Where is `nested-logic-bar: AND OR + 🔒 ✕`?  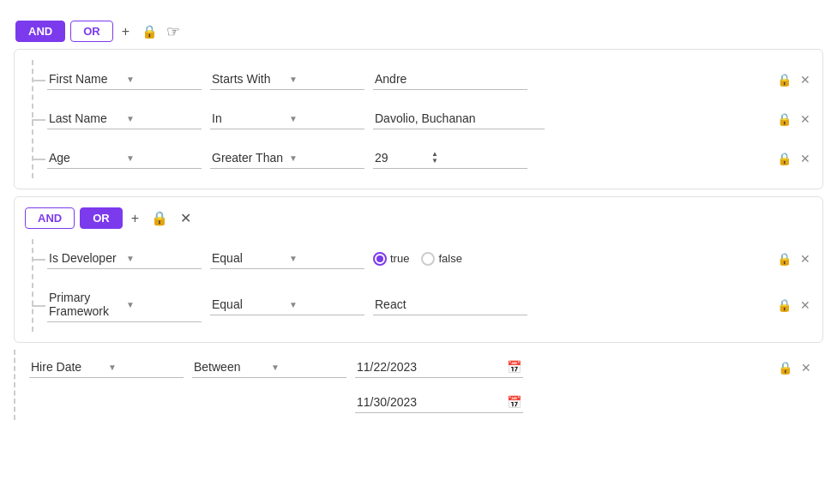 nested-logic-bar: AND OR + 🔒 ✕ is located at coordinates (417, 218).